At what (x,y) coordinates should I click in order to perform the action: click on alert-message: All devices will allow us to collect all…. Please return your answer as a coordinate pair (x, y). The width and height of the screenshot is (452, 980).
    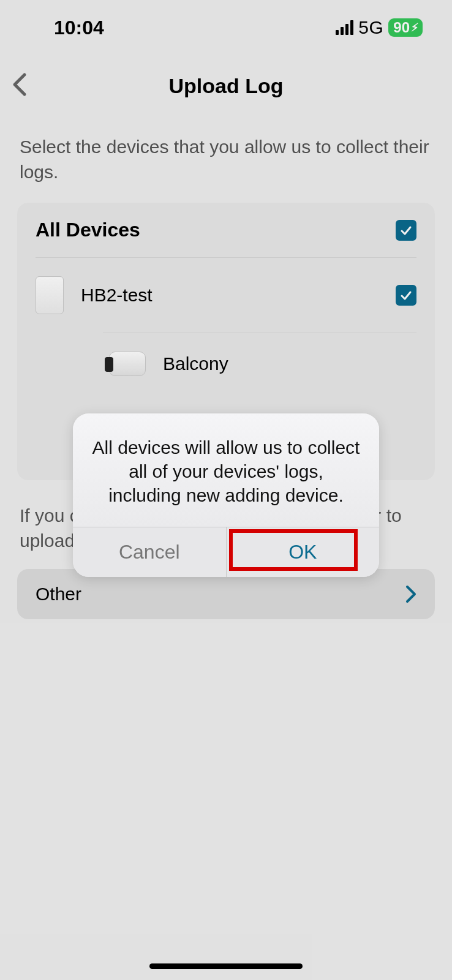
    Looking at the image, I should click on (226, 470).